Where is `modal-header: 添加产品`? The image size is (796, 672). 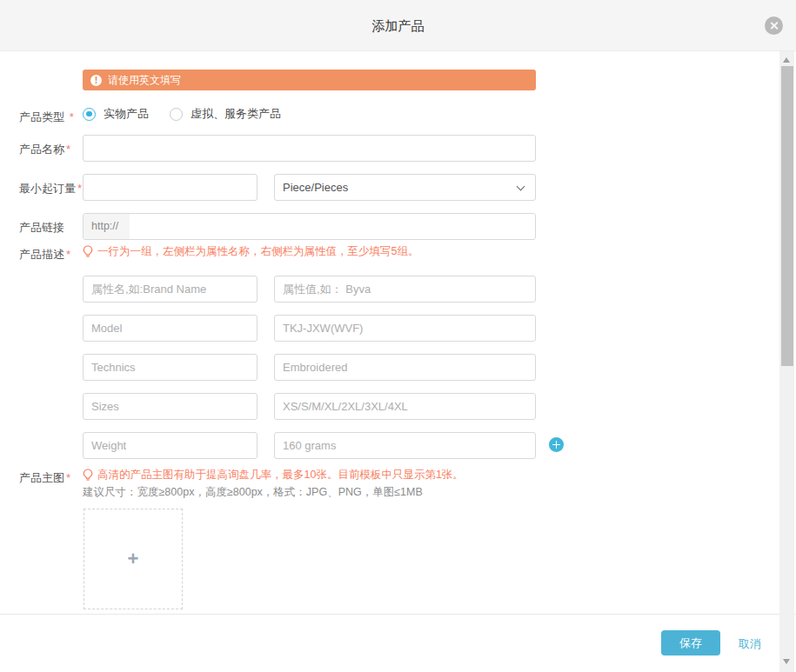
modal-header: 添加产品 is located at coordinates (398, 26).